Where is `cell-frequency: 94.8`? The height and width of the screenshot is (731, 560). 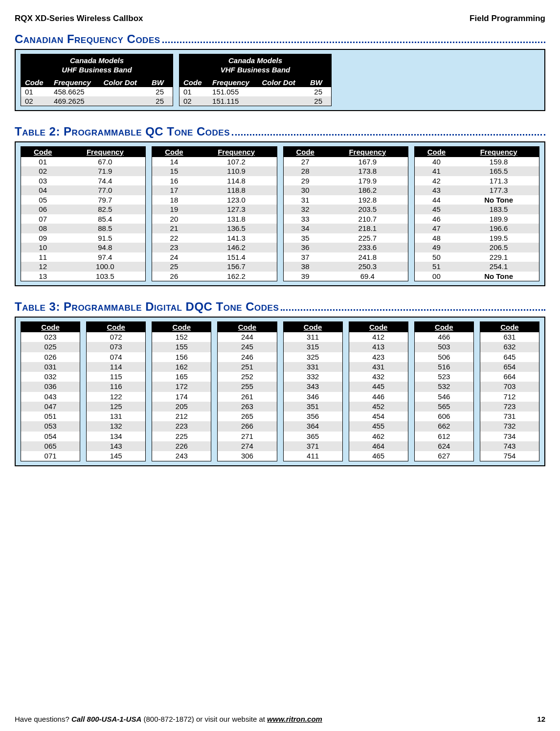 cell-frequency: 94.8 is located at coordinates (105, 248).